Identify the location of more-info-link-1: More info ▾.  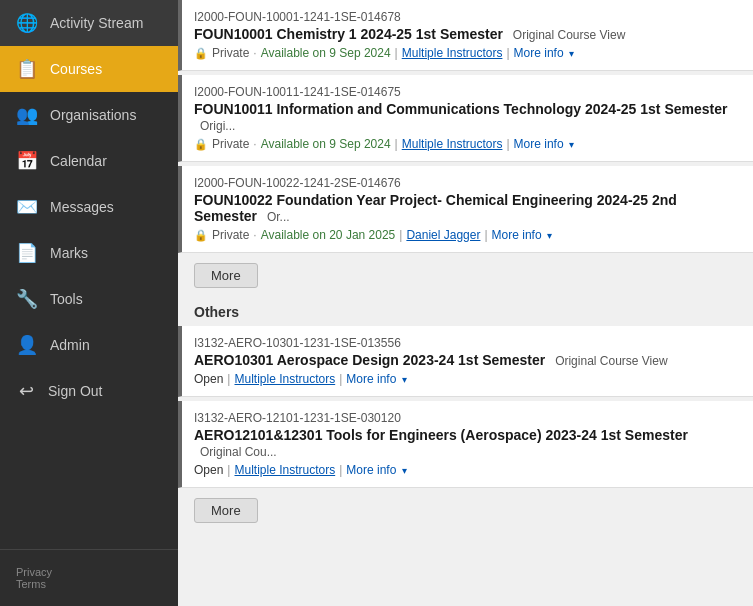
(544, 144).